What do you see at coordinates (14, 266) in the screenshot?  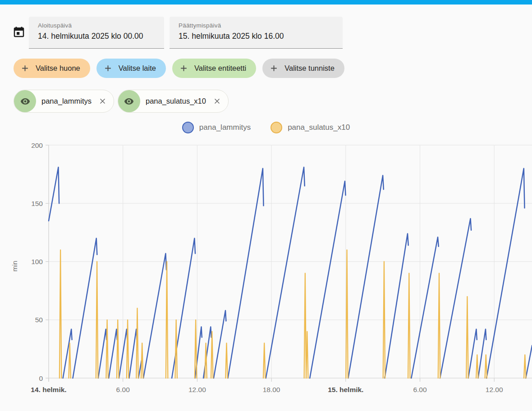 I see `y-axis-title: min` at bounding box center [14, 266].